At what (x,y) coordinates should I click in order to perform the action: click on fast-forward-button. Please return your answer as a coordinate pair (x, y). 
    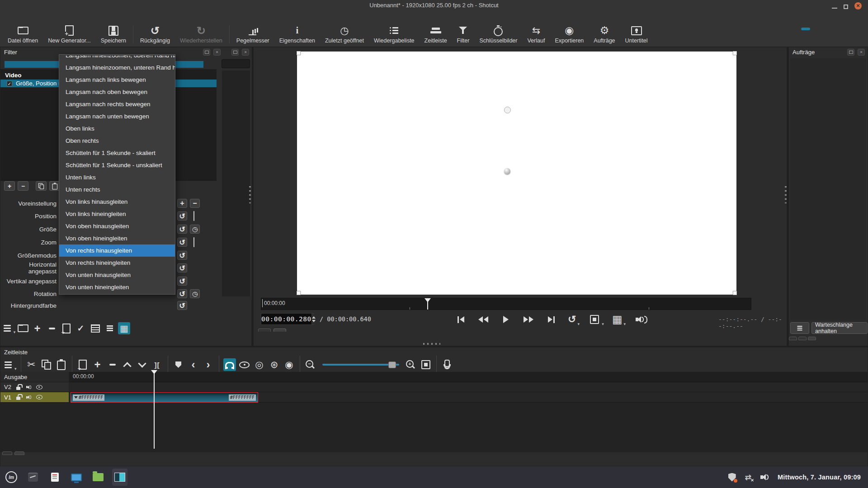
    Looking at the image, I should click on (528, 319).